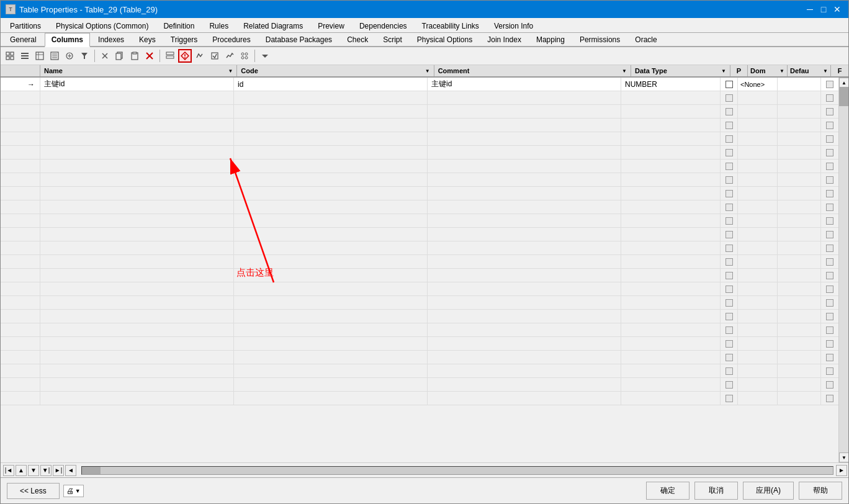 The image size is (849, 504). What do you see at coordinates (384, 26) in the screenshot?
I see `tab-dependencies: Dependencies` at bounding box center [384, 26].